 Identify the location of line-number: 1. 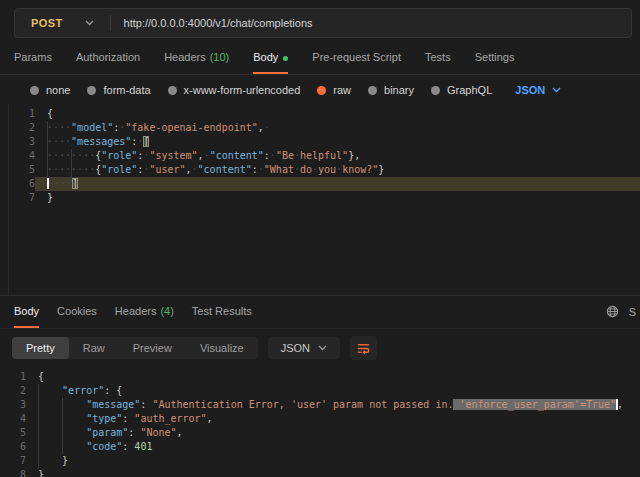
(22, 114).